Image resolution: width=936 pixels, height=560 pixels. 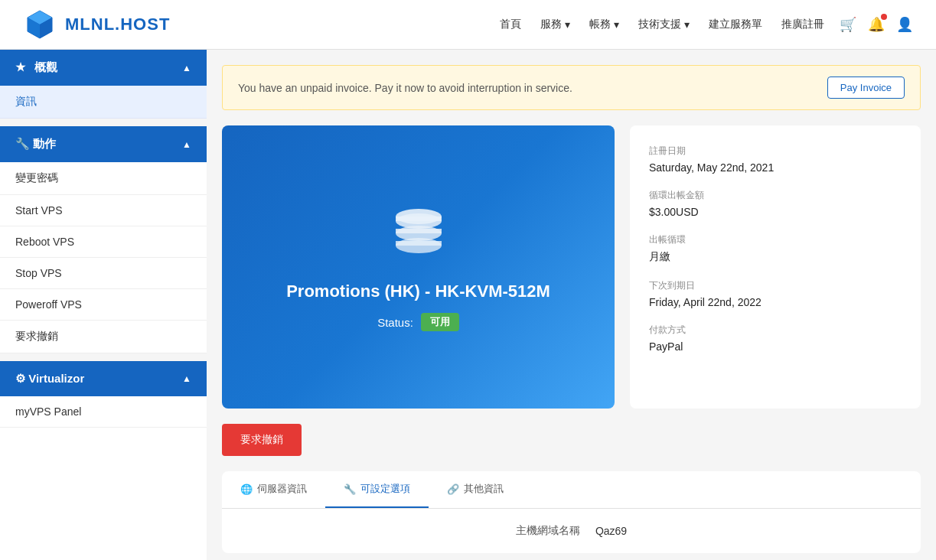 What do you see at coordinates (571, 531) in the screenshot?
I see `tab-content: 主機網域名稱 Qaz69` at bounding box center [571, 531].